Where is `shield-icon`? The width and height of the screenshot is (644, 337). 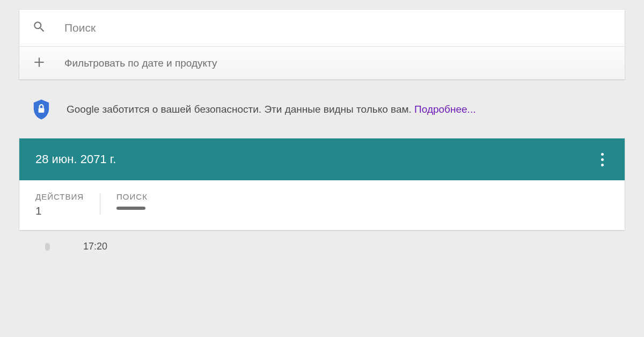
shield-icon is located at coordinates (41, 109).